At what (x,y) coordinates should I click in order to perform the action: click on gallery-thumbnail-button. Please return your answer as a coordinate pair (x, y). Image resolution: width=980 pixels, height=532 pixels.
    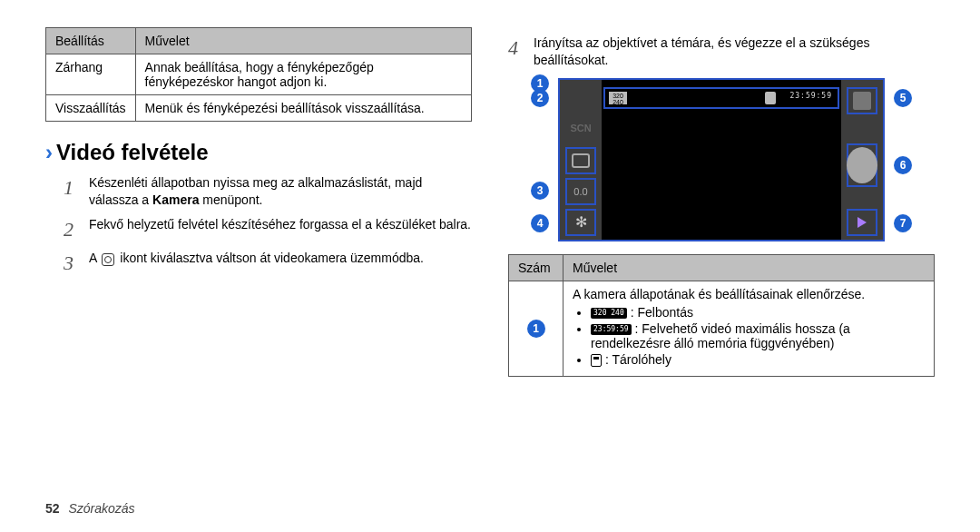
    Looking at the image, I should click on (862, 101).